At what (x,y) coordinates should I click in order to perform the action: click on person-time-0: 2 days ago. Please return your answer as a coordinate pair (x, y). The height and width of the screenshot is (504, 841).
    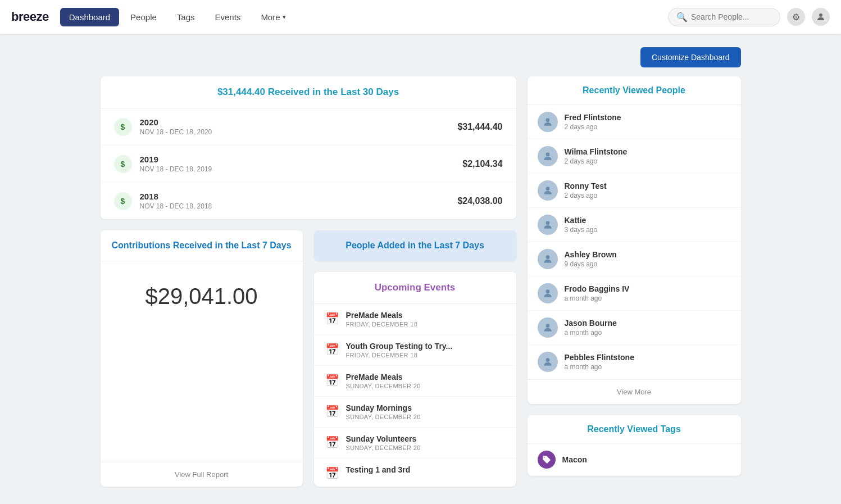
    Looking at the image, I should click on (648, 127).